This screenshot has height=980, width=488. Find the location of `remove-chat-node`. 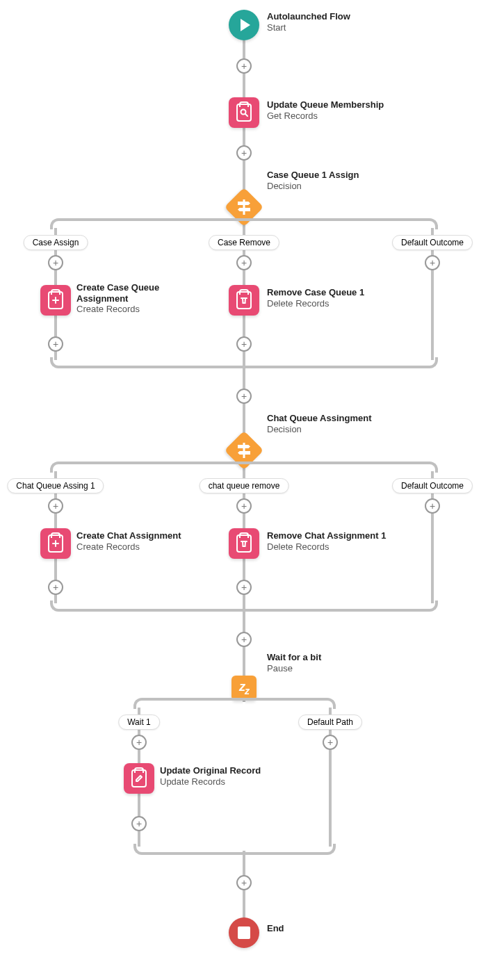

remove-chat-node is located at coordinates (244, 544).